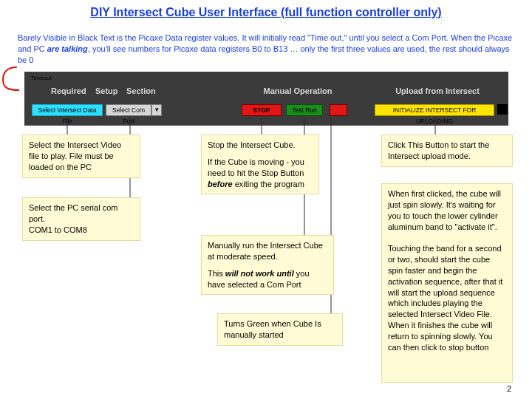 The image size is (532, 399). I want to click on nav-manual: Manual Operation, so click(298, 91).